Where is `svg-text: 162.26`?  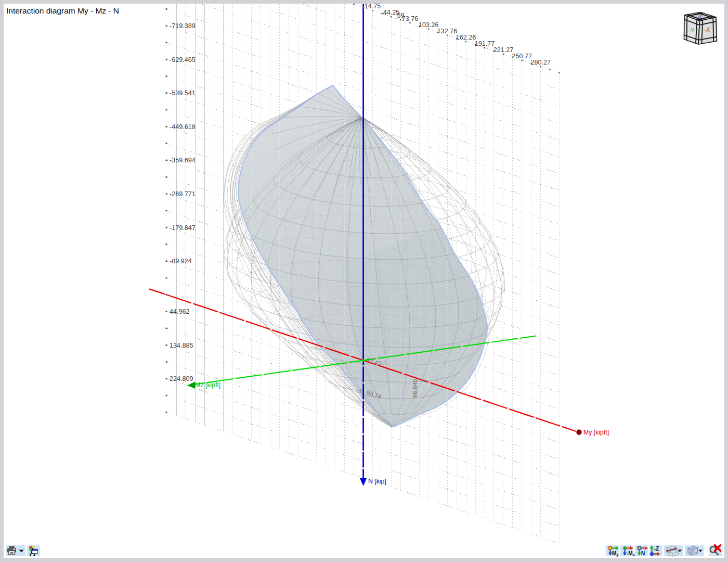 svg-text: 162.26 is located at coordinates (466, 37).